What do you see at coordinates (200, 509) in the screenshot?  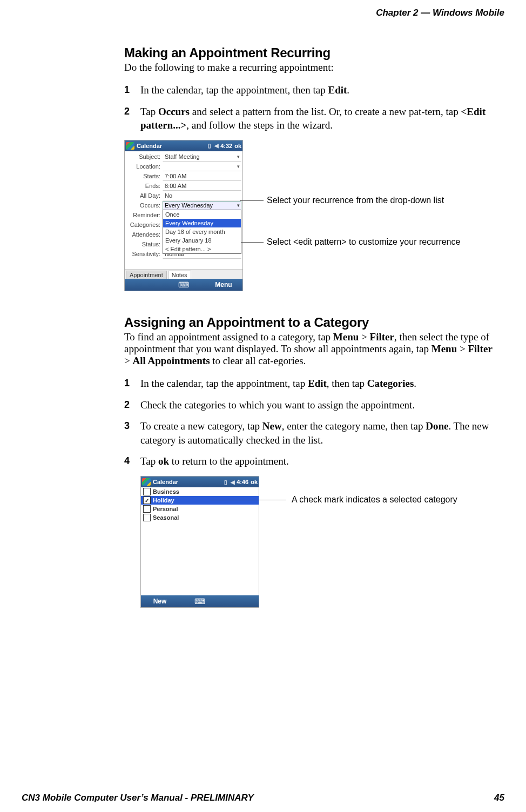 I see `category-item-personal: Personal` at bounding box center [200, 509].